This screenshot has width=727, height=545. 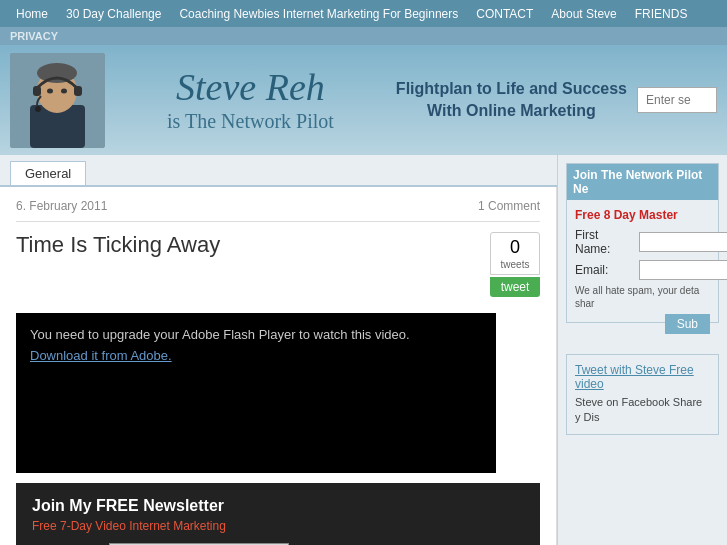 I want to click on nav-home: Home, so click(x=32, y=14).